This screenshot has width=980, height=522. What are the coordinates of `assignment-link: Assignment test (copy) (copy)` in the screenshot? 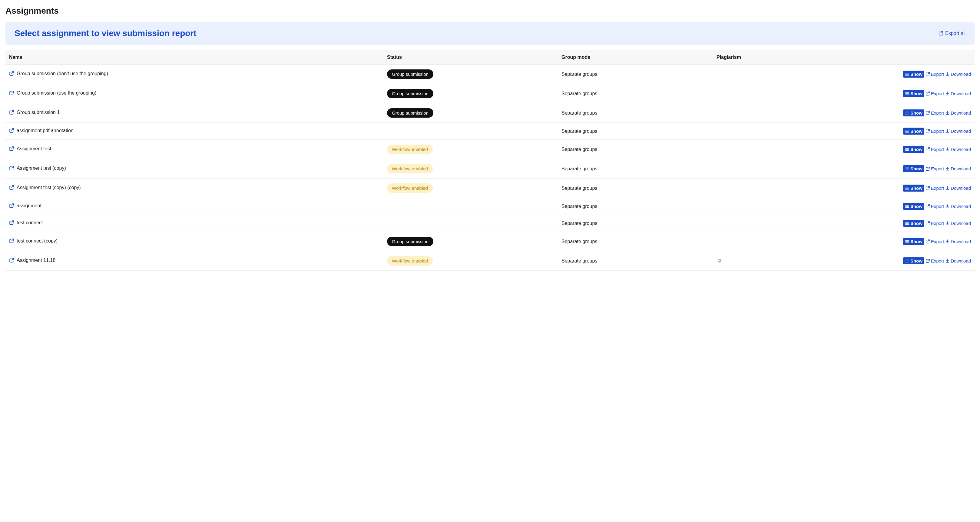 It's located at (45, 188).